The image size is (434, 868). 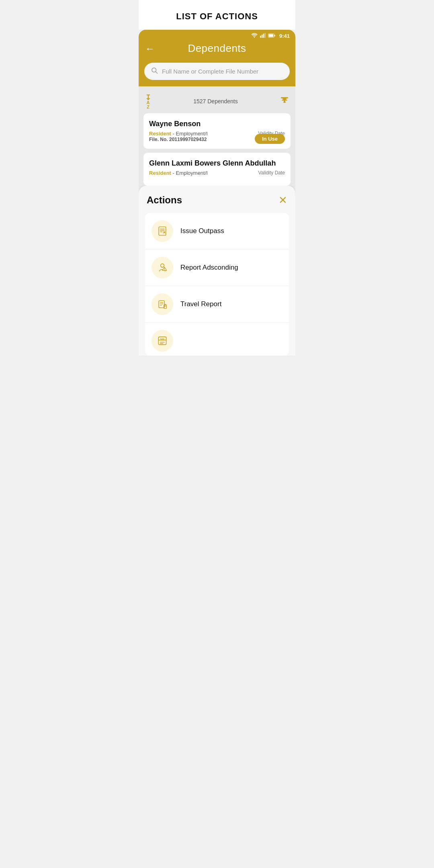 I want to click on file-number: File. No. 20119997029432, so click(x=178, y=139).